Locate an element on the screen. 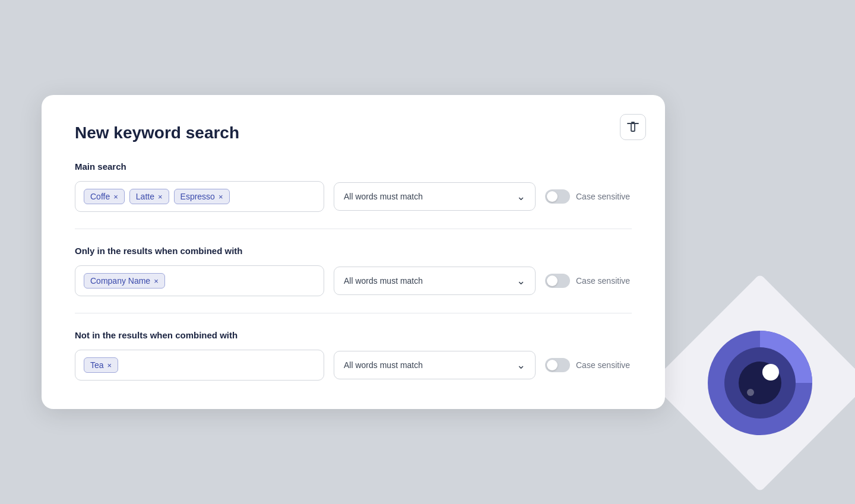  main-search-toggle-area: Case sensitive is located at coordinates (588, 196).